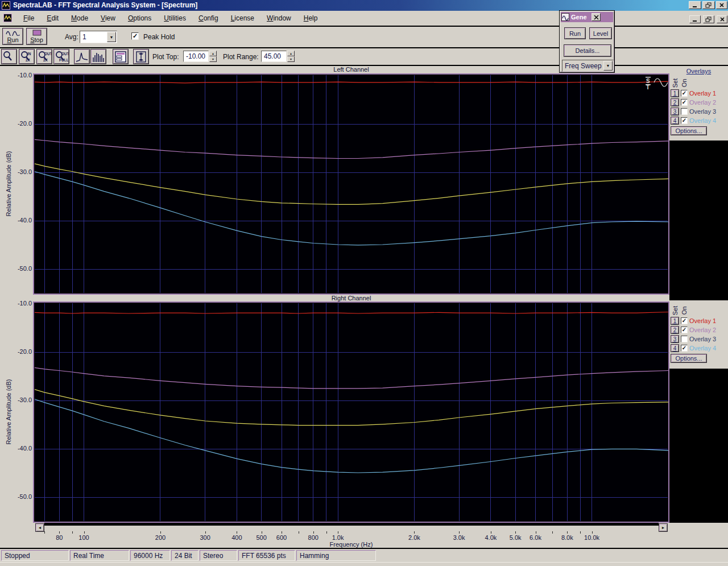 This screenshot has height=566, width=728. I want to click on menu-item-options: Options, so click(140, 18).